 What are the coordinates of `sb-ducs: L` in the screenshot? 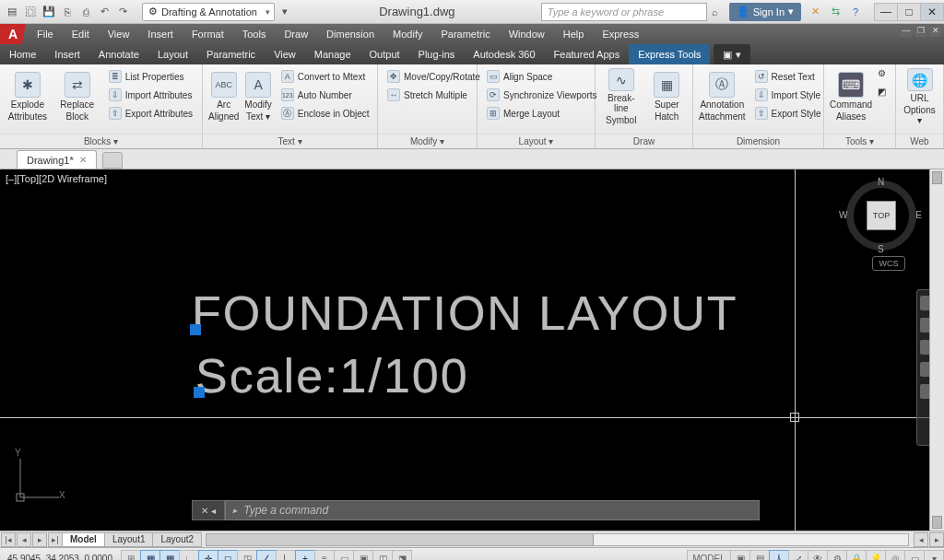 It's located at (286, 555).